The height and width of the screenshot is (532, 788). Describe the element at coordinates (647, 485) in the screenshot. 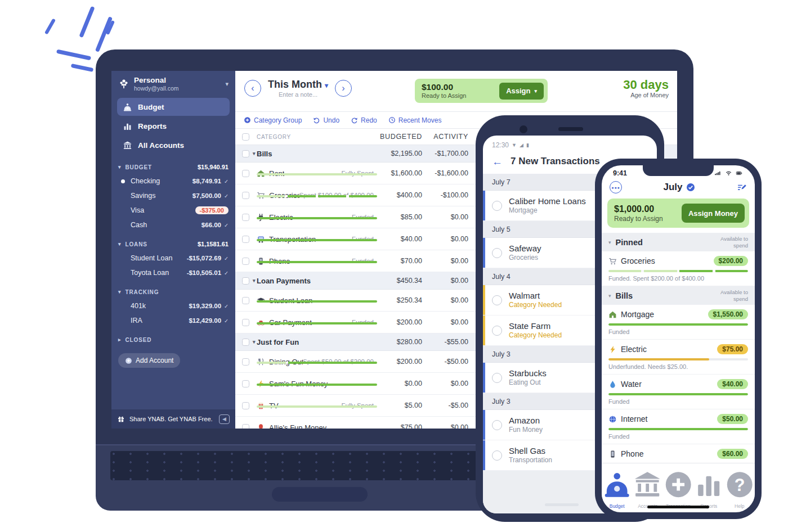

I see `tab-bar-item: Accounts` at that location.